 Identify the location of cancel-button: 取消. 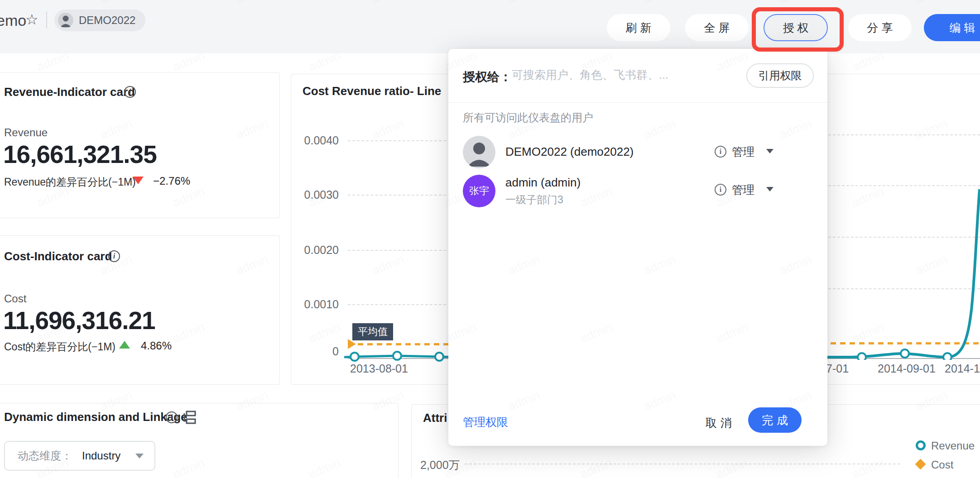
(721, 423).